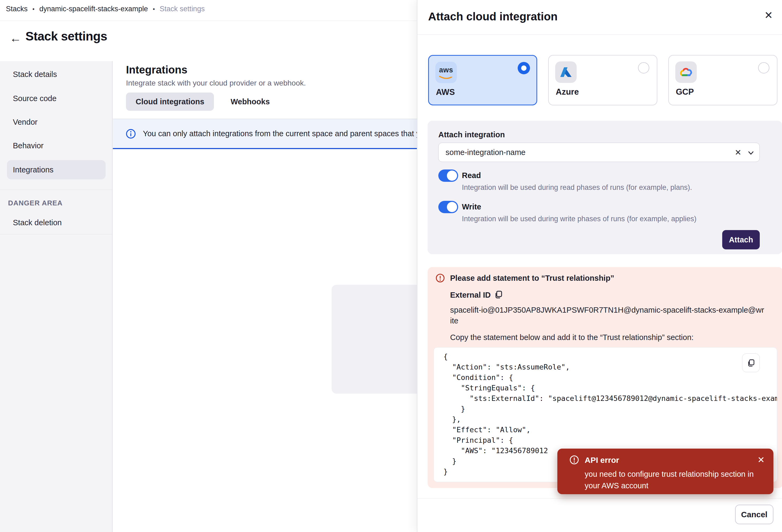  Describe the element at coordinates (577, 188) in the screenshot. I see `read-toggle-description: Integration will be used during read pha…` at that location.